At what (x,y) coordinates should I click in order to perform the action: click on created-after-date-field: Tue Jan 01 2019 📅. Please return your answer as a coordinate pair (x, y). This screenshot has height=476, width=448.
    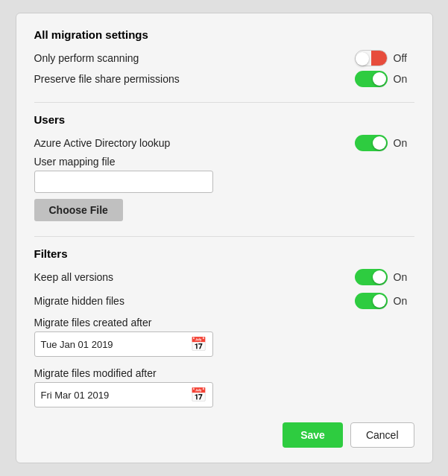
    Looking at the image, I should click on (124, 344).